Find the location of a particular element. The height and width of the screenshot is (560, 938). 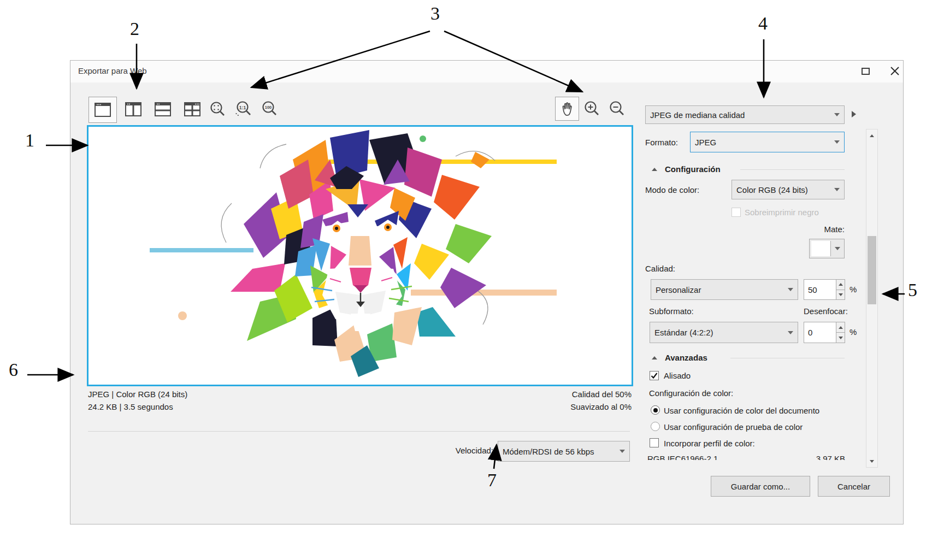

preview-footer-divider is located at coordinates (359, 432).